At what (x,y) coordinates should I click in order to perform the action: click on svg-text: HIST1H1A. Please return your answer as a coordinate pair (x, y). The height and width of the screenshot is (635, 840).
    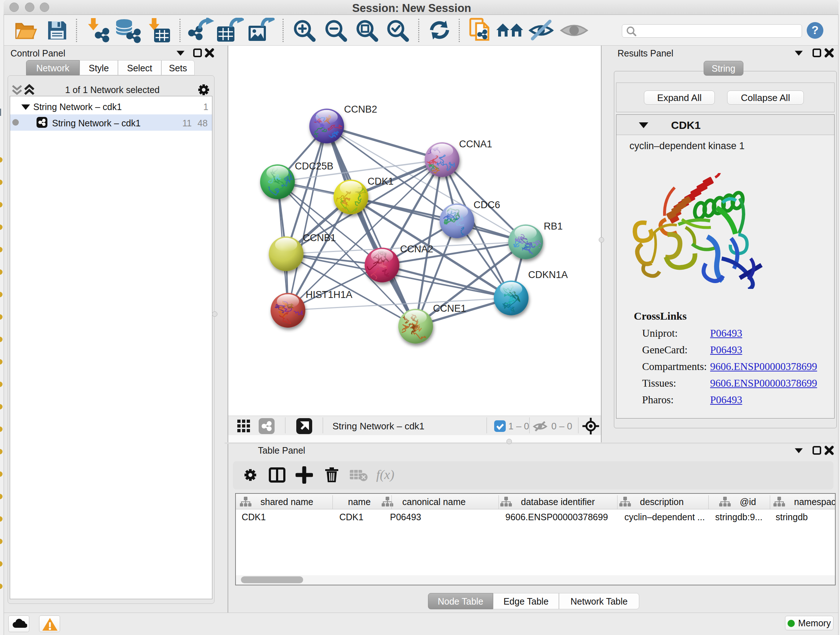
    Looking at the image, I should click on (329, 295).